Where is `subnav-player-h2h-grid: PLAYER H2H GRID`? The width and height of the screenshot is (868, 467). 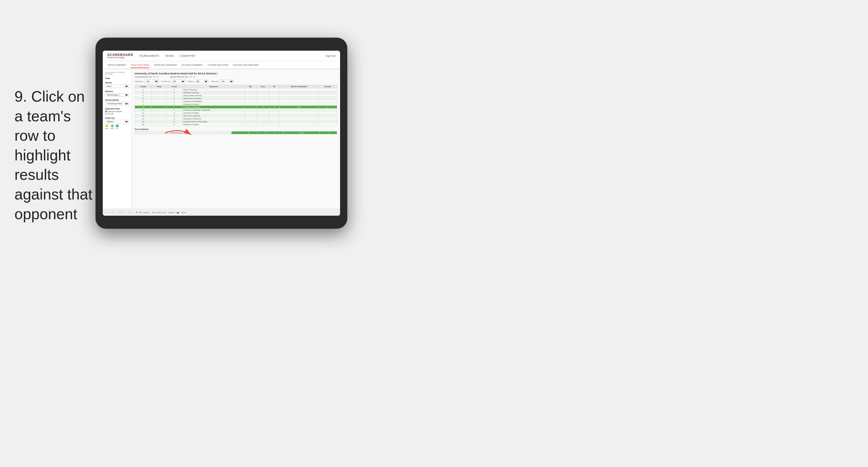
subnav-player-h2h-grid: PLAYER H2H GRID is located at coordinates (218, 65).